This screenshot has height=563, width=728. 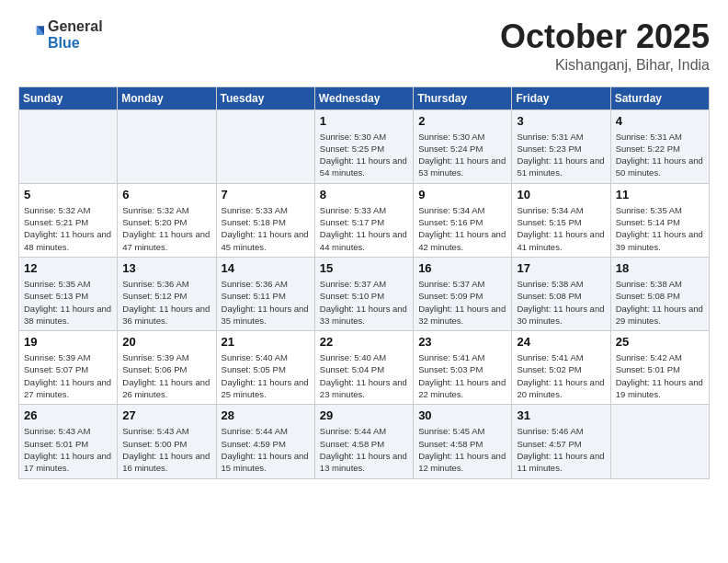 I want to click on day-info: Sunrise: 5:30 AMSunset: 5:24 PMDaylight:…, so click(x=462, y=155).